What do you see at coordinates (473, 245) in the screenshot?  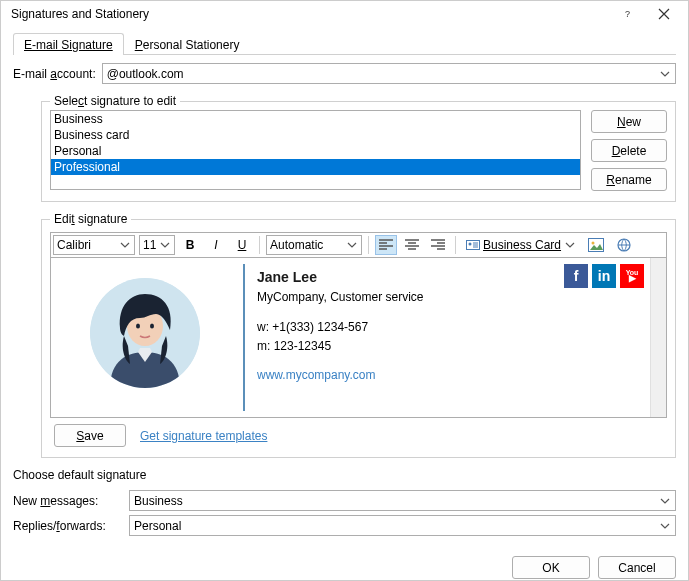 I see `business-card-icon` at bounding box center [473, 245].